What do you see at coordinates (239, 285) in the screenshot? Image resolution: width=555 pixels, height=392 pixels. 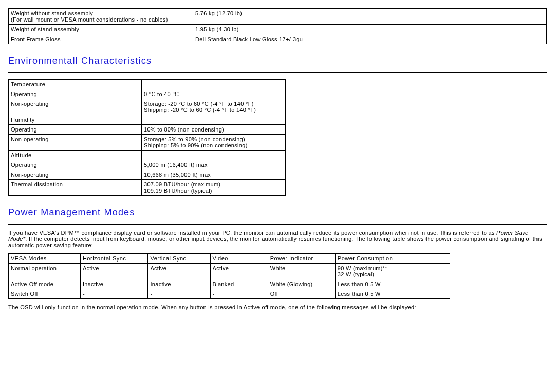 I see `power-cell: Blanked` at bounding box center [239, 285].